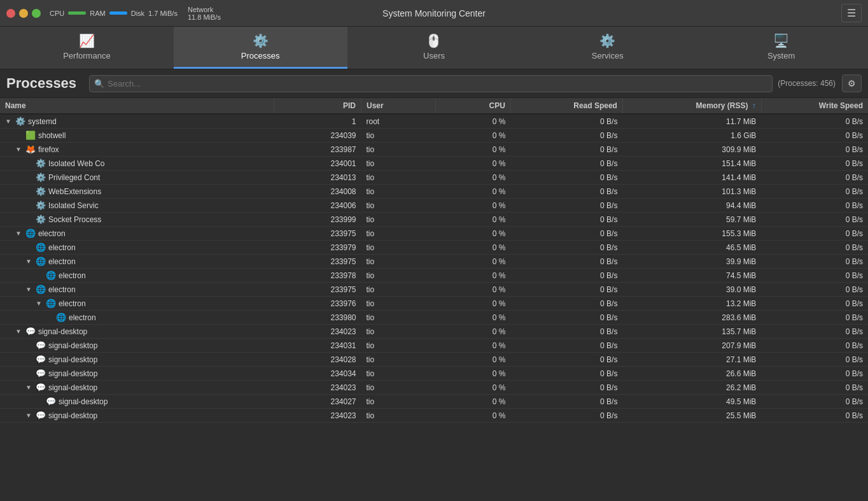  Describe the element at coordinates (318, 106) in the screenshot. I see `col-pid: PID` at that location.